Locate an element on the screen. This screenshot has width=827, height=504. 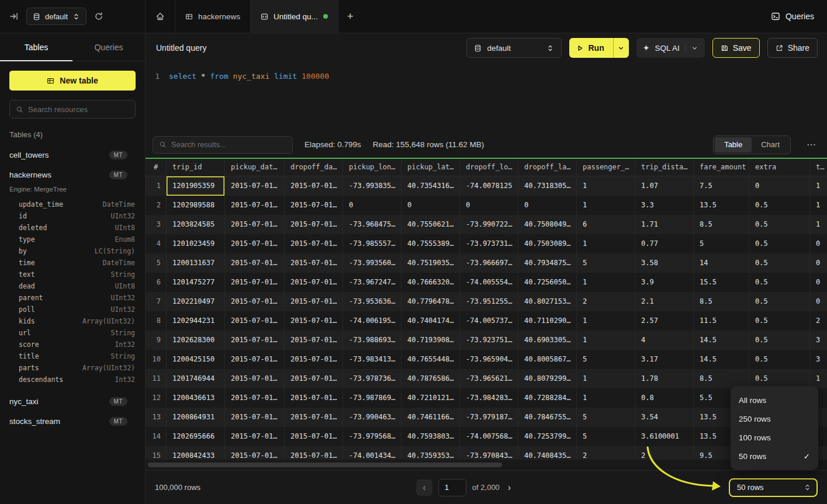
cell: 40.7655448… is located at coordinates (431, 360).